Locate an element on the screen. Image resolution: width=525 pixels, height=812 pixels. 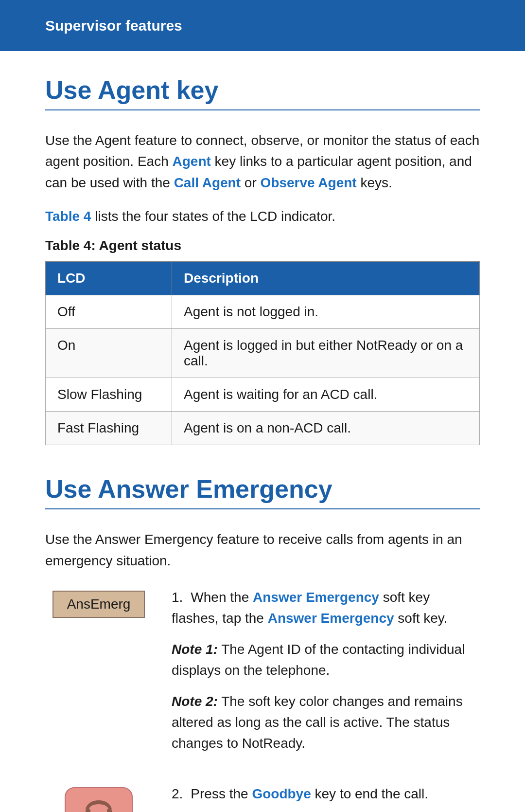
step1-end: soft key. is located at coordinates (421, 618).